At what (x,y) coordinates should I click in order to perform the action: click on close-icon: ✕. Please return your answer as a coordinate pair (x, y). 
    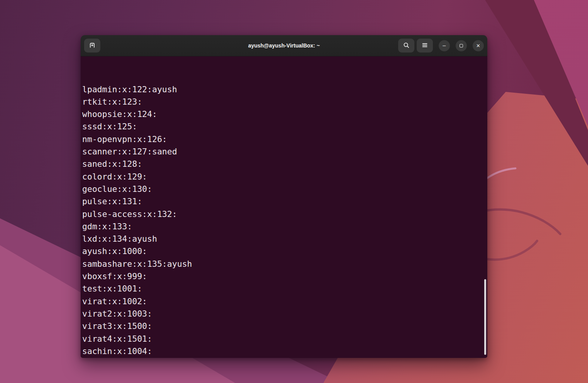
    Looking at the image, I should click on (478, 46).